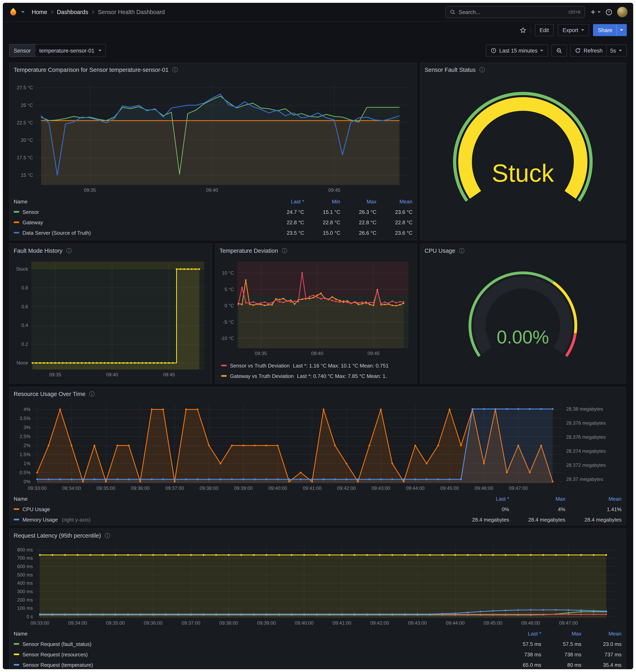  I want to click on fault-mode-history-chart: None0.20.40.60.8Stuck09:3509:4009:45, so click(111, 319).